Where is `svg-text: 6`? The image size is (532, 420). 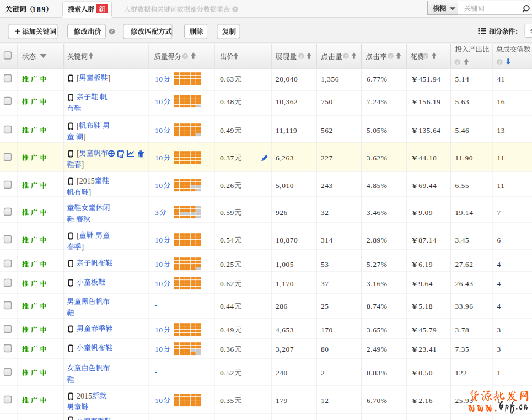
svg-text: 6 is located at coordinates (499, 240).